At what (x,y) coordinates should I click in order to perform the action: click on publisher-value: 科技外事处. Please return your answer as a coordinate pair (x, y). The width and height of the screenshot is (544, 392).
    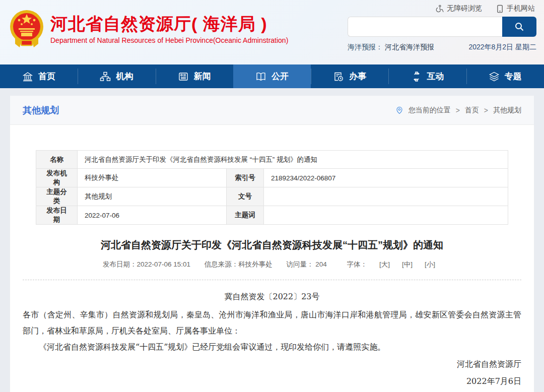
    Looking at the image, I should click on (152, 178).